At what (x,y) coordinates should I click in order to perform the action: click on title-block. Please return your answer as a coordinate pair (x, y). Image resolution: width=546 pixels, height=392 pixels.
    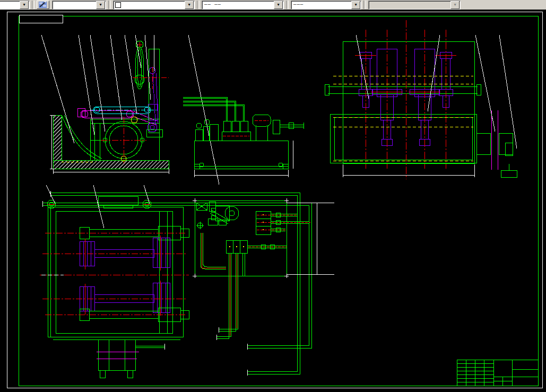
    Looking at the image, I should click on (498, 372).